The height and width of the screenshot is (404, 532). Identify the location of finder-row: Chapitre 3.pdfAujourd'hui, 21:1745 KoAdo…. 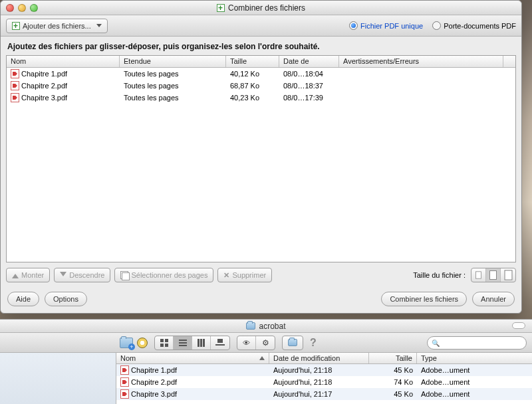
(325, 394).